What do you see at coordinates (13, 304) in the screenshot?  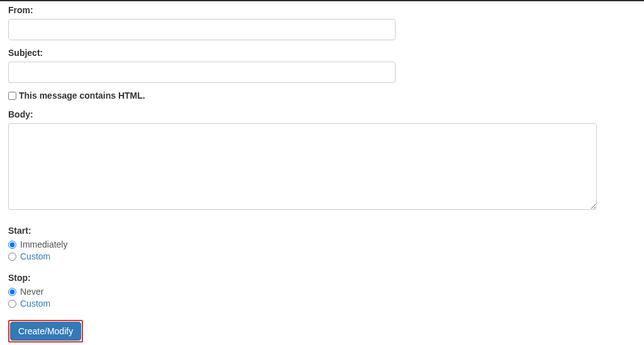 I see `stop-custom-radio` at bounding box center [13, 304].